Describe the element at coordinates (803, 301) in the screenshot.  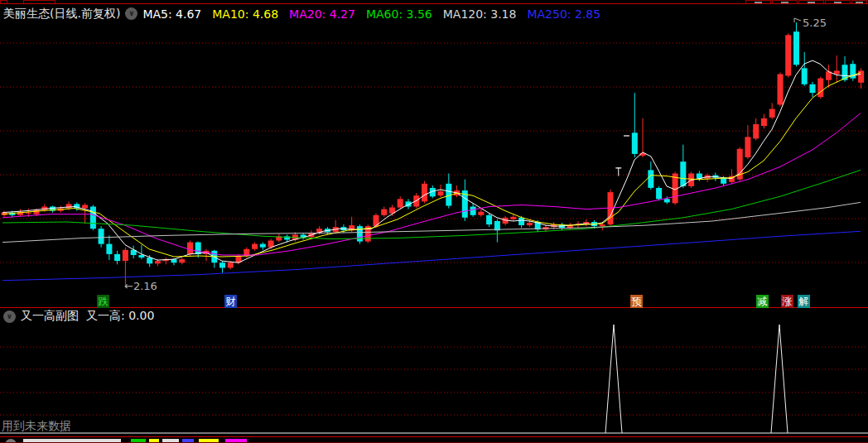
I see `event-marker-解: 解` at that location.